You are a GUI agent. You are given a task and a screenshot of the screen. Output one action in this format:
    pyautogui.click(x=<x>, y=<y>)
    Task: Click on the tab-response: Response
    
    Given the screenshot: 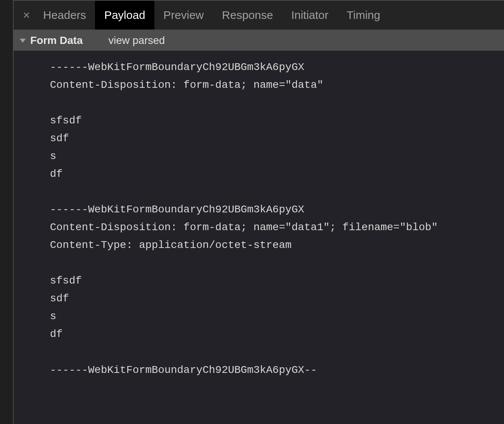 What is the action you would take?
    pyautogui.click(x=247, y=15)
    